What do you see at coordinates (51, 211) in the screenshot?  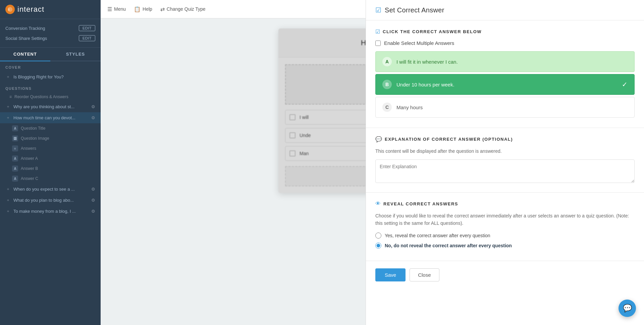 I see `question-5-text: To make money from a blog, I ...` at bounding box center [51, 211].